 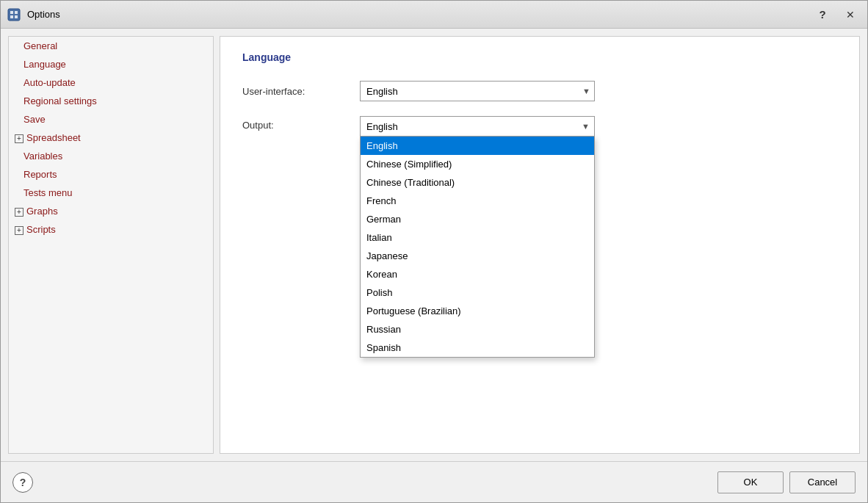 I want to click on section-title: Language, so click(x=540, y=57).